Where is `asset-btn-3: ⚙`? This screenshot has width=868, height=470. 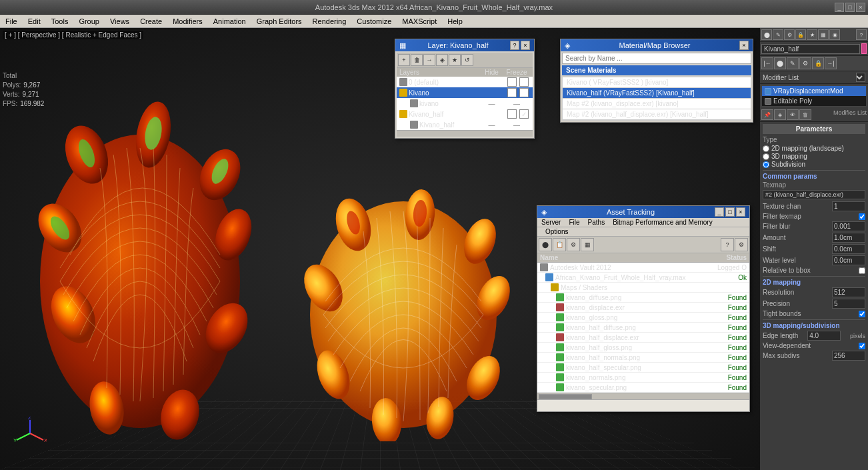 asset-btn-3: ⚙ is located at coordinates (573, 245).